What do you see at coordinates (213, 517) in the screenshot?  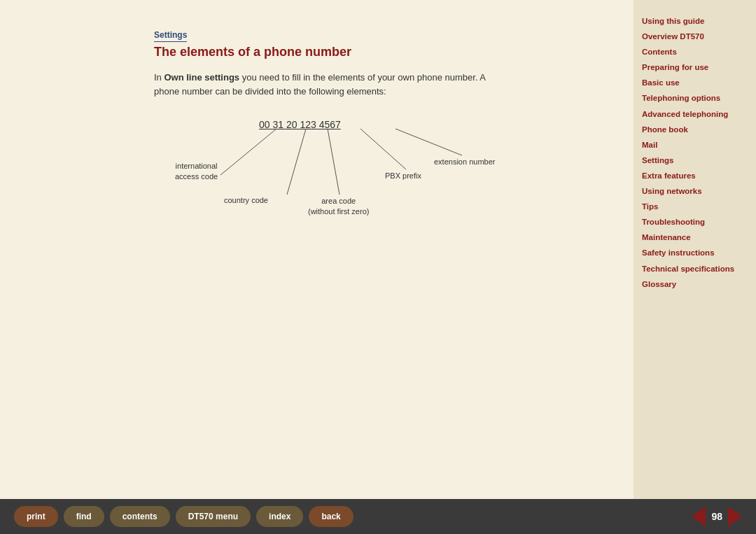 I see `dt570-menu-button: DT570 menu` at bounding box center [213, 517].